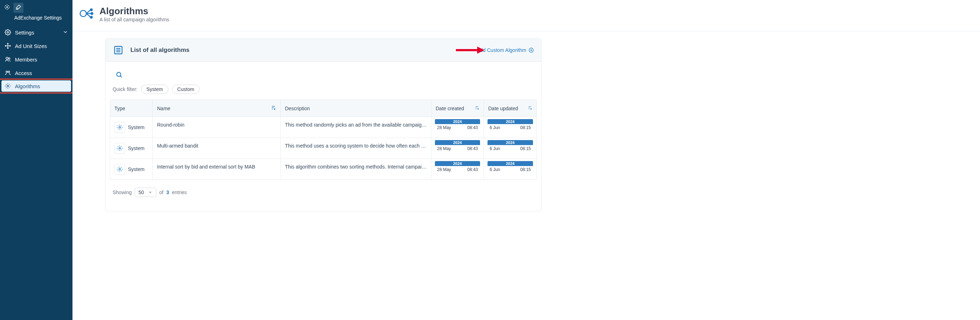 This screenshot has height=320, width=980. I want to click on sidebar-item-label: Algorithms, so click(27, 86).